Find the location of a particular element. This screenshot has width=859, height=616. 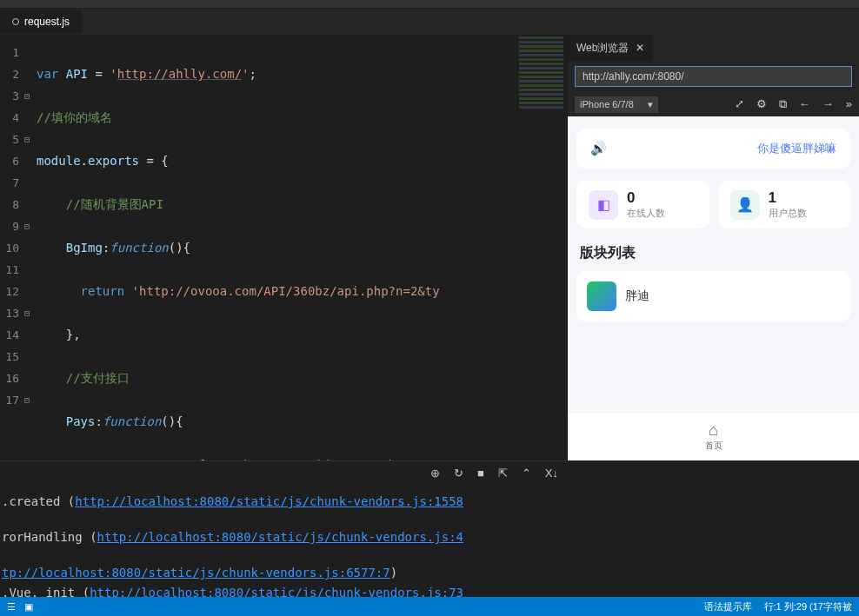

unsaved-indicator-icon is located at coordinates (16, 22).